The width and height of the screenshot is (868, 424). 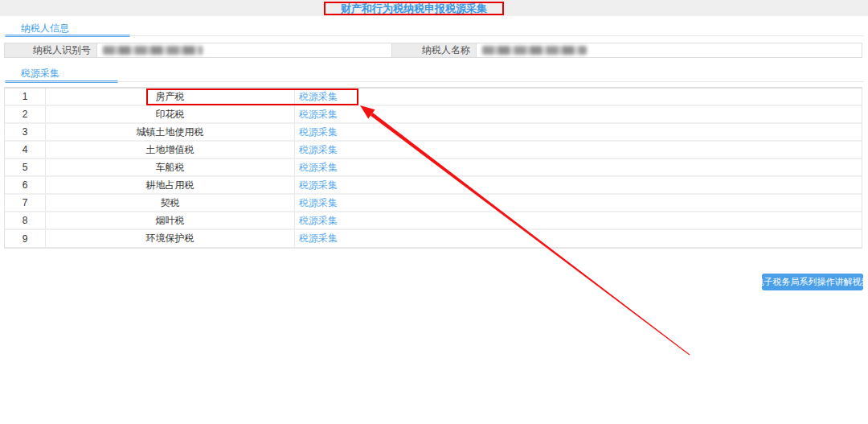 I want to click on page-title: 财产和行为税纳税申报税源采集, so click(x=414, y=9).